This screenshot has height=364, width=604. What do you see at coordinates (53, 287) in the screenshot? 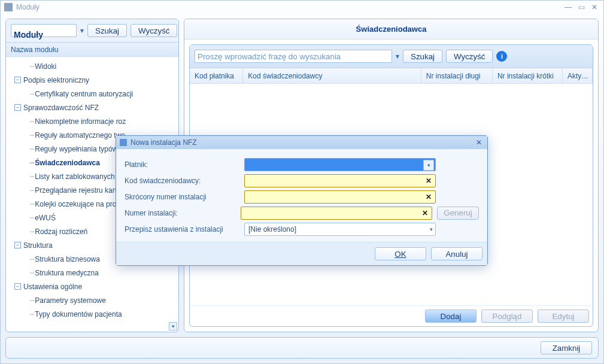
I see `tree-item-label: Ustawienia ogólne` at bounding box center [53, 287].